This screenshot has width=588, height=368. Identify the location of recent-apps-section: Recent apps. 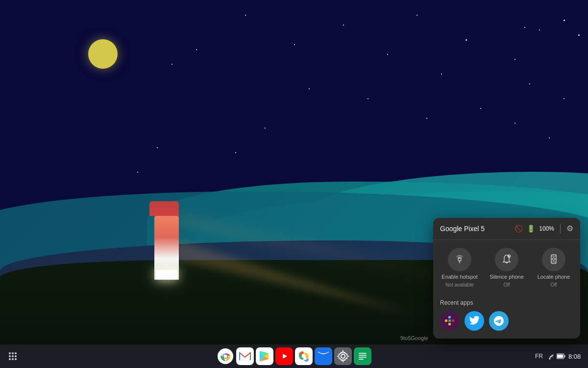
(507, 317).